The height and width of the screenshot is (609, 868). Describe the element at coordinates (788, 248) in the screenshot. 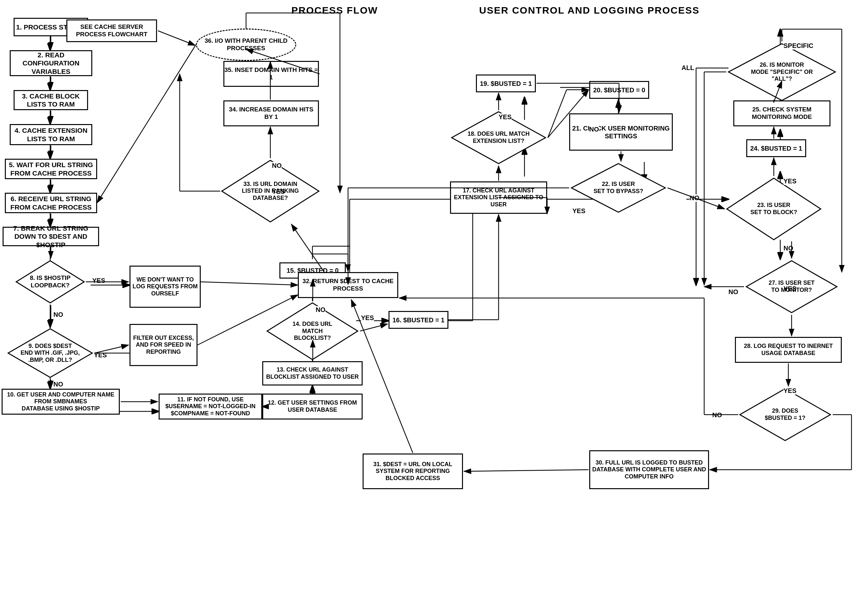

I see `label-23-no: NO` at that location.